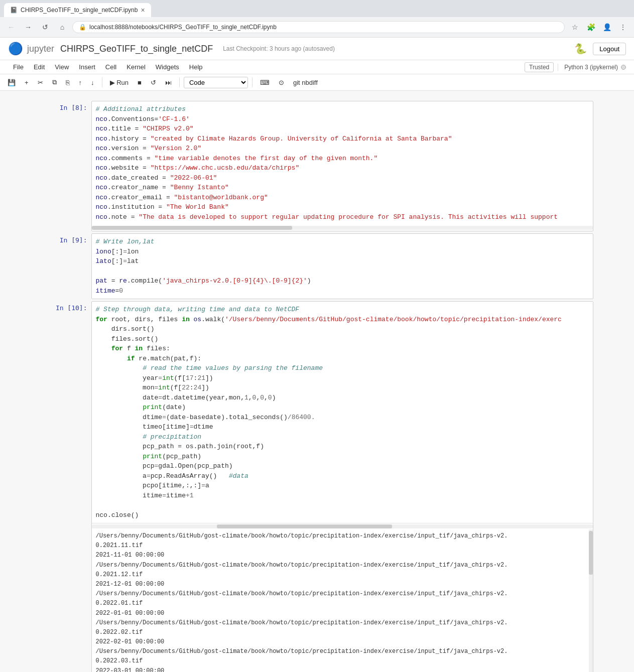  What do you see at coordinates (575, 27) in the screenshot?
I see `bookmark-btn: ☆` at bounding box center [575, 27].